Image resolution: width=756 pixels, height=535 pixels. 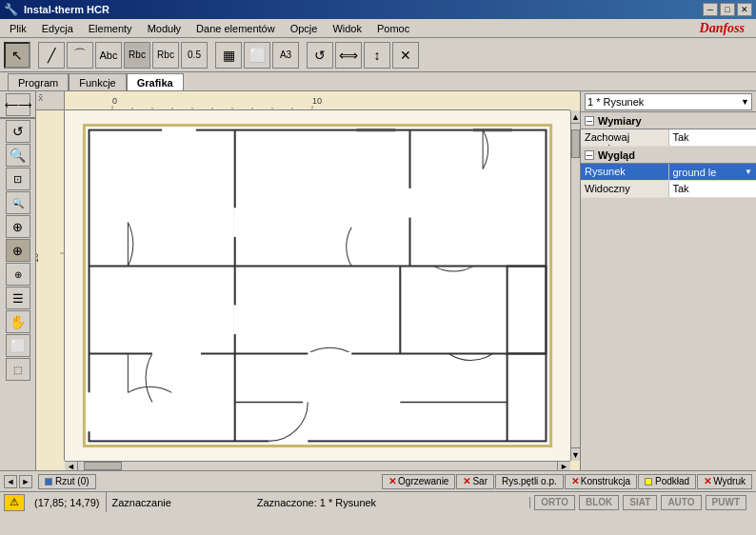 What do you see at coordinates (529, 482) in the screenshot?
I see `layer-ryspetli-label: Rys.pętli o.p.` at bounding box center [529, 482].